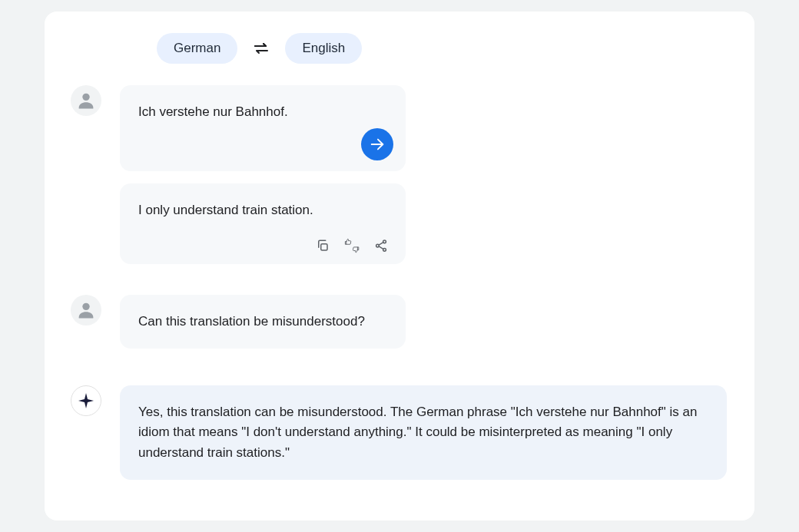  I want to click on sparkle-icon, so click(86, 401).